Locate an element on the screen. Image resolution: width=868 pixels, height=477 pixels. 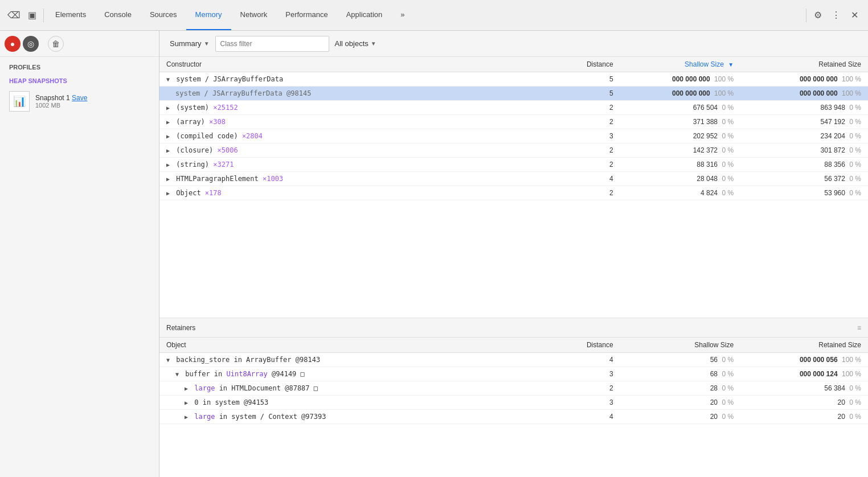
tab-more: » is located at coordinates (402, 15).